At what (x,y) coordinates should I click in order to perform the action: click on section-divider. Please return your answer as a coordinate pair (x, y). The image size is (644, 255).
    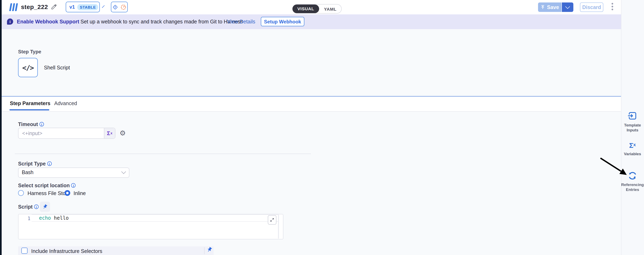
    Looking at the image, I should click on (163, 154).